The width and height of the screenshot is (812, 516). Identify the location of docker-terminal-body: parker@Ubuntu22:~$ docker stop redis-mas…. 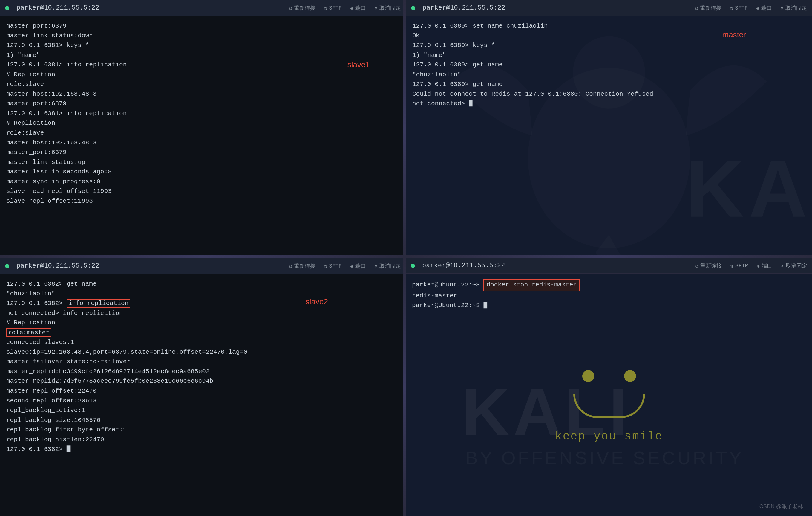
(609, 295).